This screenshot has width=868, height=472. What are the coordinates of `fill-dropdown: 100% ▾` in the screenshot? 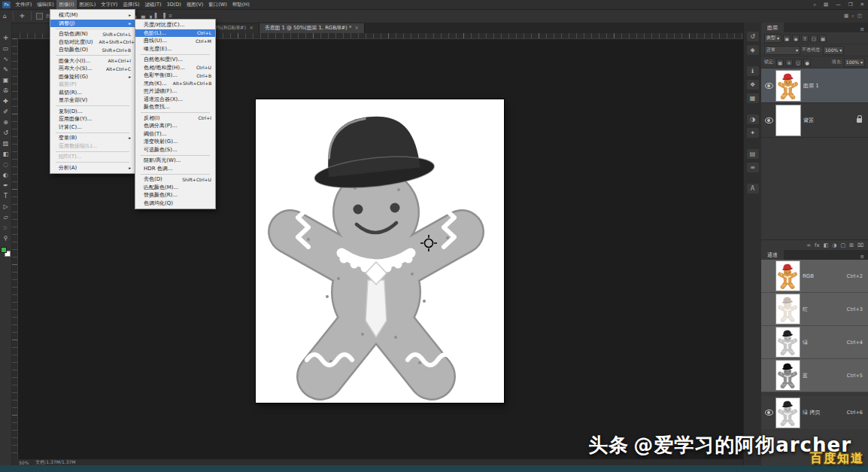 It's located at (854, 62).